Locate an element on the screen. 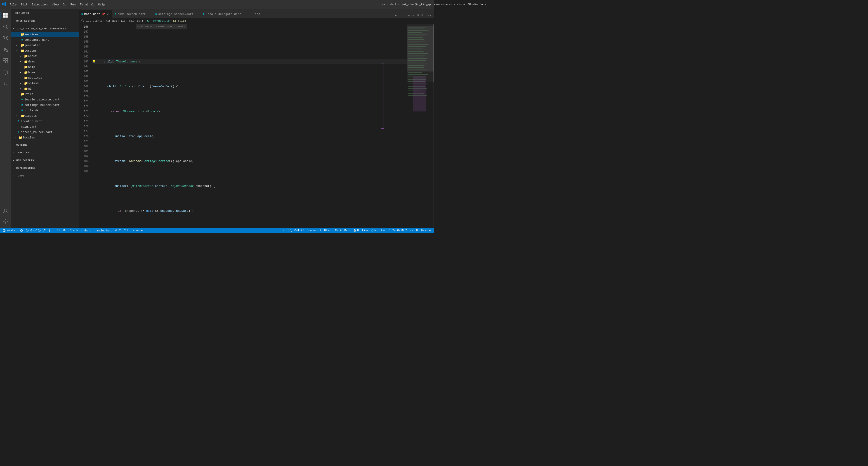 This screenshot has width=868, height=466. activity-testing is located at coordinates (5, 84).